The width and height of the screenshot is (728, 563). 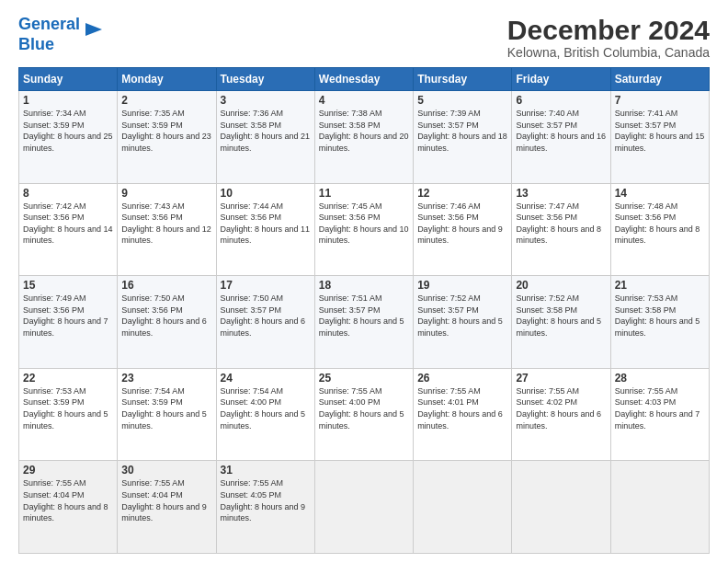 What do you see at coordinates (167, 414) in the screenshot?
I see `table-row: 23 Sunrise: 7:54 AMSunset: 3:59 PMDaylig…` at bounding box center [167, 414].